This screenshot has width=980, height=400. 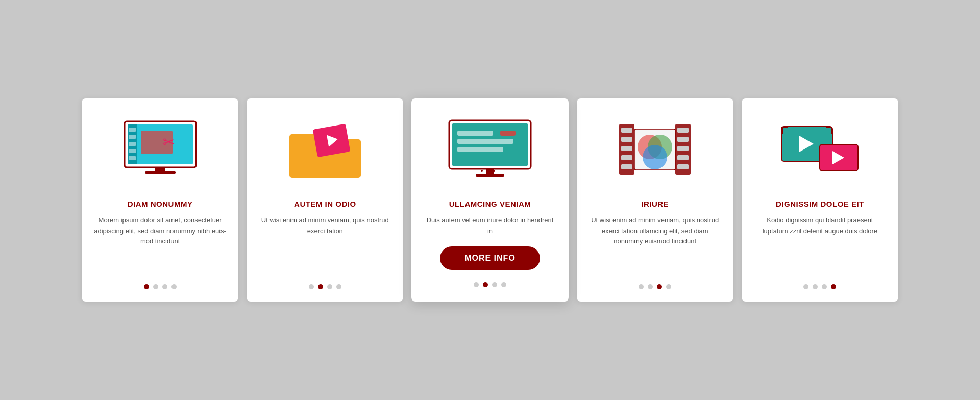 What do you see at coordinates (820, 204) in the screenshot?
I see `card-5-title: DIGNISSIM DOLOE EIT` at bounding box center [820, 204].